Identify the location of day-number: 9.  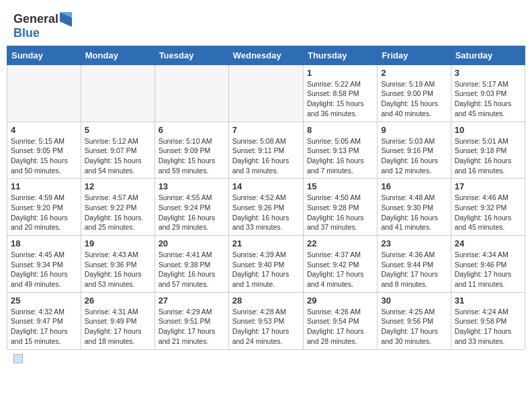
(414, 130).